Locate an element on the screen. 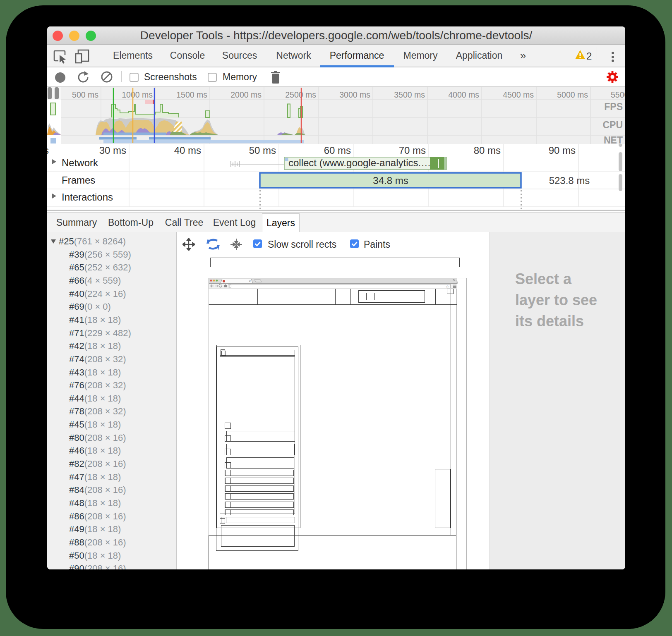 This screenshot has height=636, width=672. svg-text: Frames is located at coordinates (79, 180).